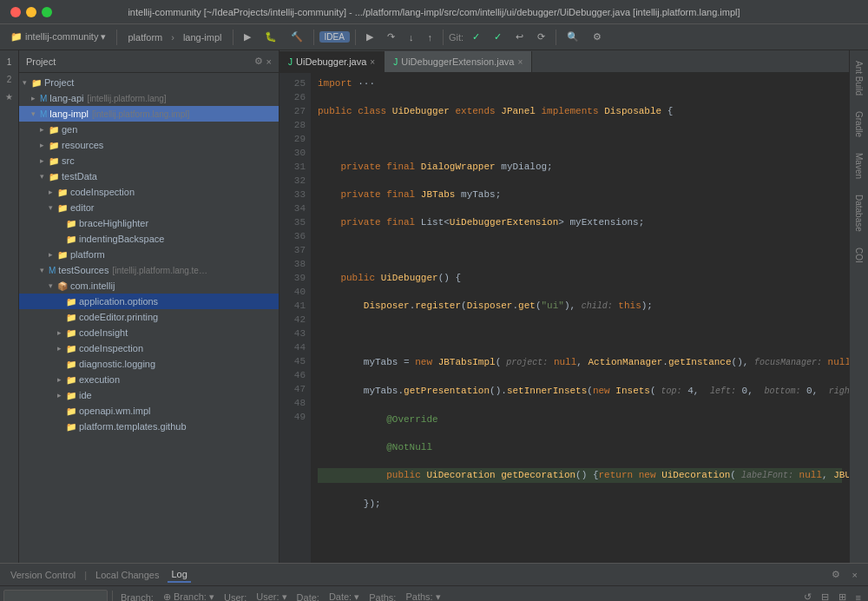 The width and height of the screenshot is (868, 601). What do you see at coordinates (597, 36) in the screenshot?
I see `settings-button: ⚙` at bounding box center [597, 36].